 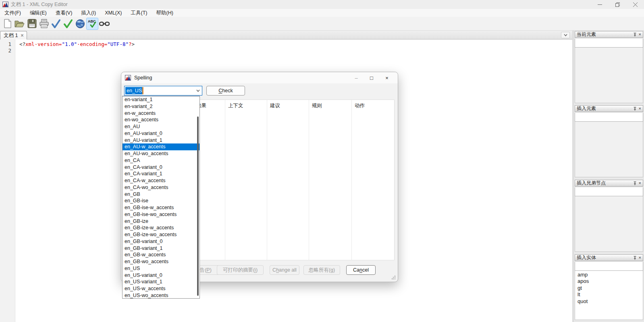 I want to click on menu-item: 插入(I), so click(x=89, y=13).